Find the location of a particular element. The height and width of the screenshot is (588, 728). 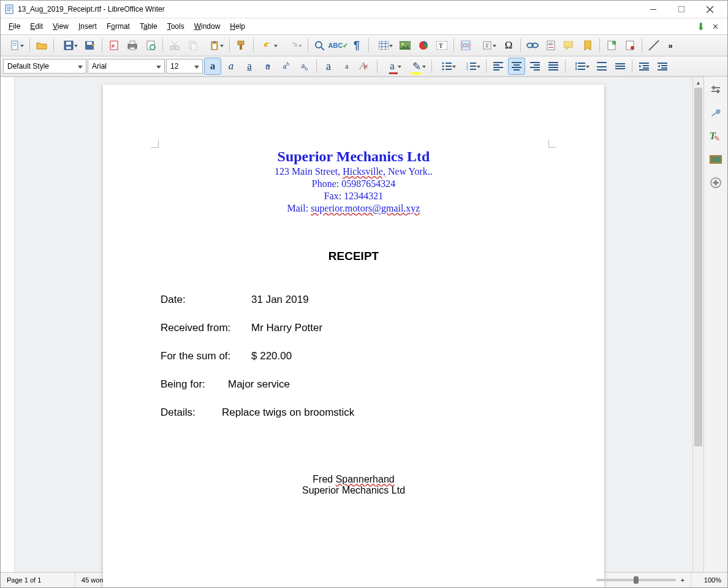

zoom-slider-thumb is located at coordinates (636, 580).